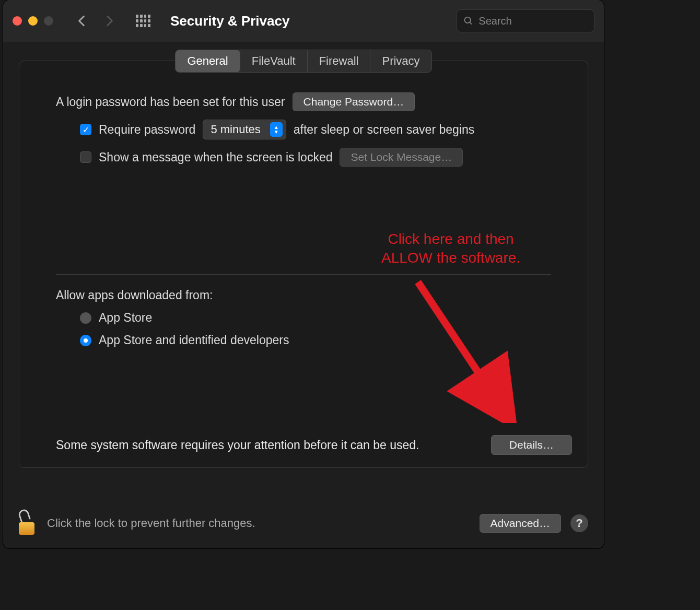 The height and width of the screenshot is (610, 700). I want to click on close-window-button, so click(17, 21).